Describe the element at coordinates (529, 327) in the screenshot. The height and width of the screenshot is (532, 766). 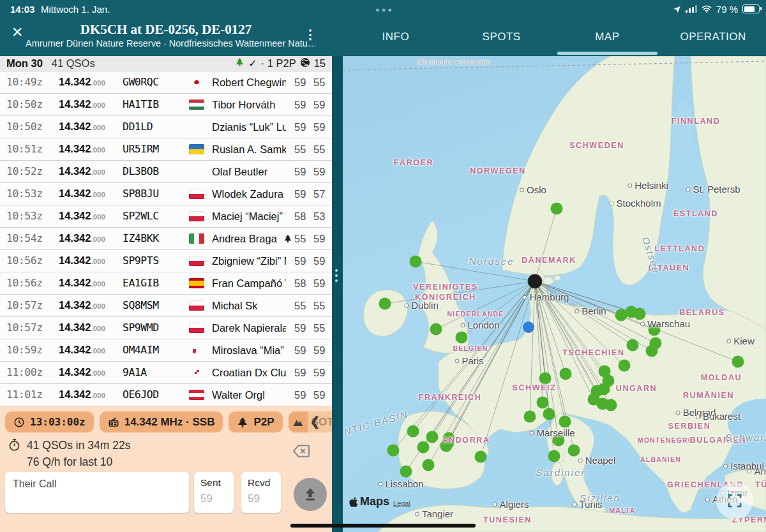
I see `spot-map-marker-blue` at that location.